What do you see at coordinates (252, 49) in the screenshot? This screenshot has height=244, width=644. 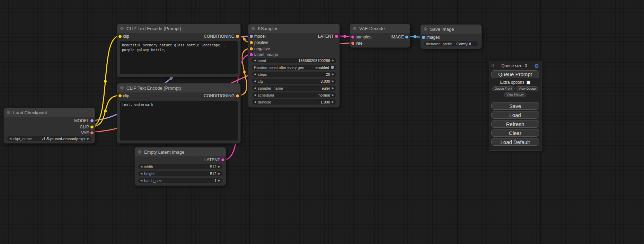 I see `negative-input-port` at bounding box center [252, 49].